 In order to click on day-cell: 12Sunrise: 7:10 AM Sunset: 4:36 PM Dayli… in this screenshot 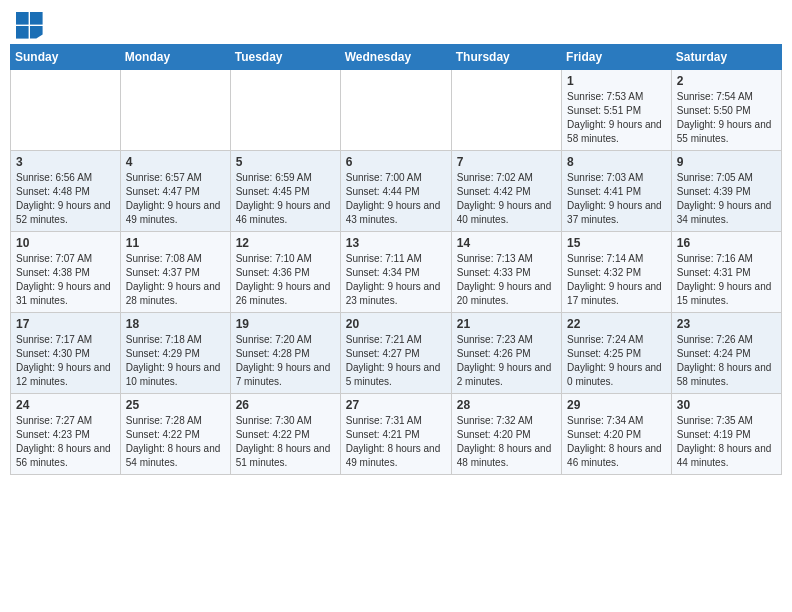, I will do `click(285, 272)`.